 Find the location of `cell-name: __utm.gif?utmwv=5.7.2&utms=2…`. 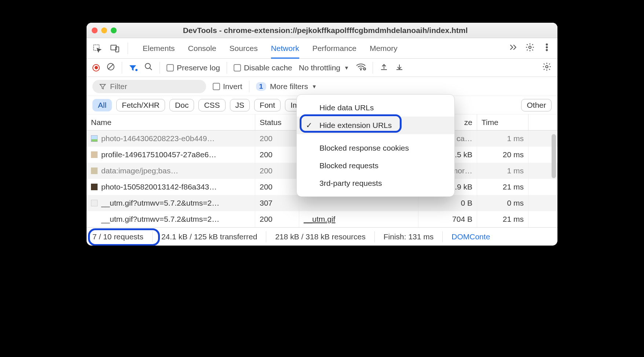

cell-name: __utm.gif?utmwv=5.7.2&utms=2… is located at coordinates (171, 203).